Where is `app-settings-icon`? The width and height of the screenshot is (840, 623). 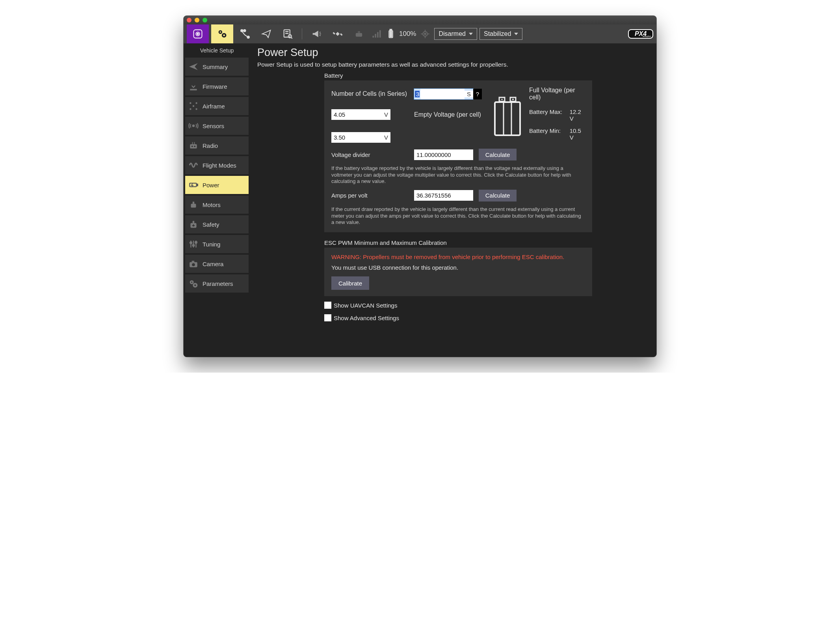
app-settings-icon is located at coordinates (198, 34).